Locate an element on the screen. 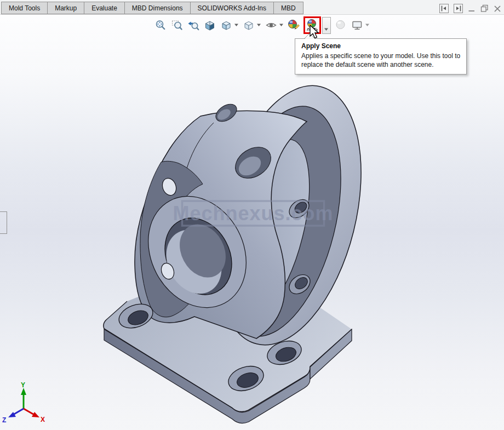  tab-mbd: MBD is located at coordinates (288, 8).